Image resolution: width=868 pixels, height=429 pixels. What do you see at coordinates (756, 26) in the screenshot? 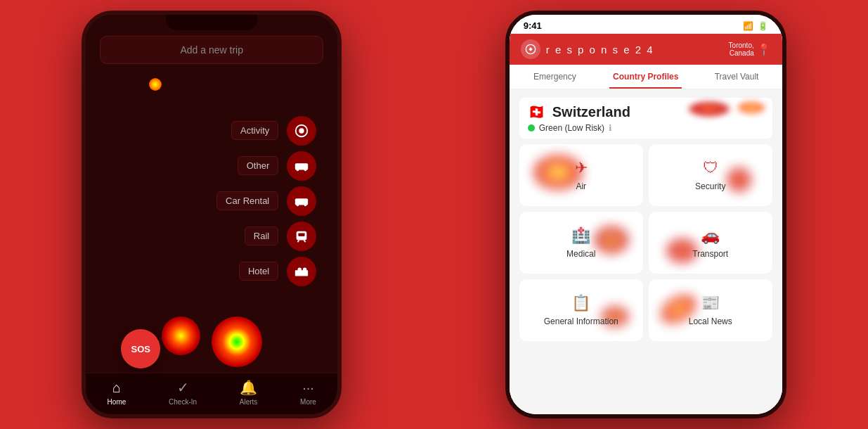
I see `status-icons: 📶 🔋` at bounding box center [756, 26].